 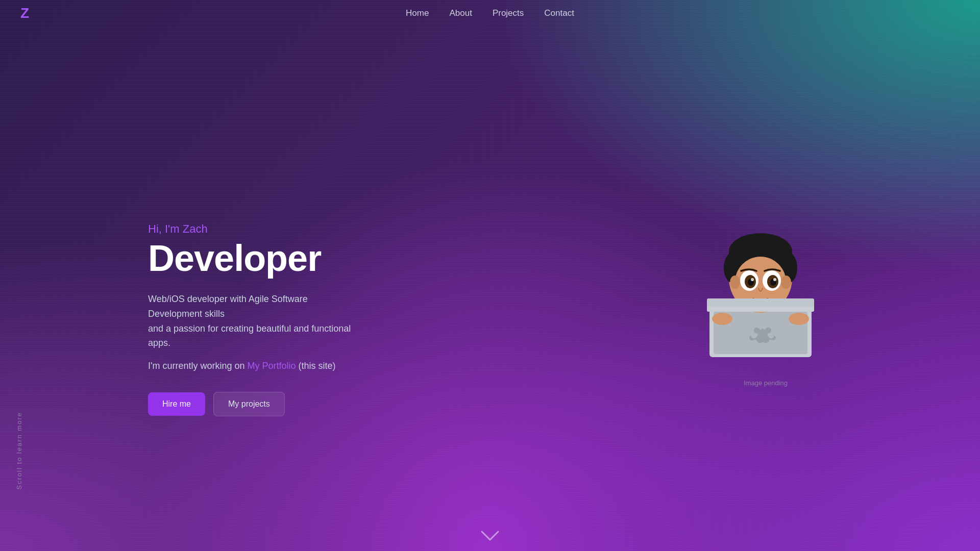 What do you see at coordinates (255, 319) in the screenshot?
I see `hero-content: Hi, I'm Zach Developer Web/iOS developer…` at bounding box center [255, 319].